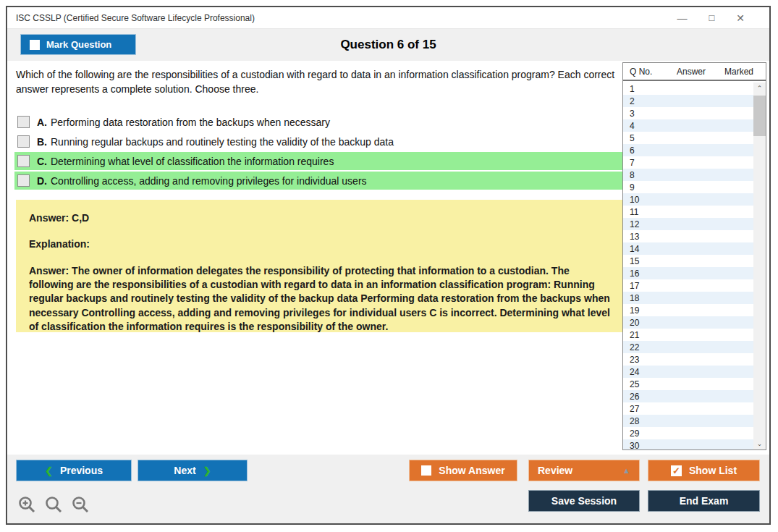  What do you see at coordinates (631, 397) in the screenshot?
I see `question-number: 26` at bounding box center [631, 397].